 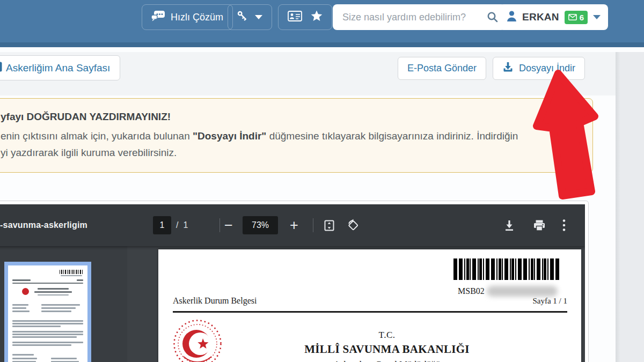 I want to click on doc-header-ministry: MİLLÎ SAVUNMA BAKANLIĞI, so click(x=380, y=350).